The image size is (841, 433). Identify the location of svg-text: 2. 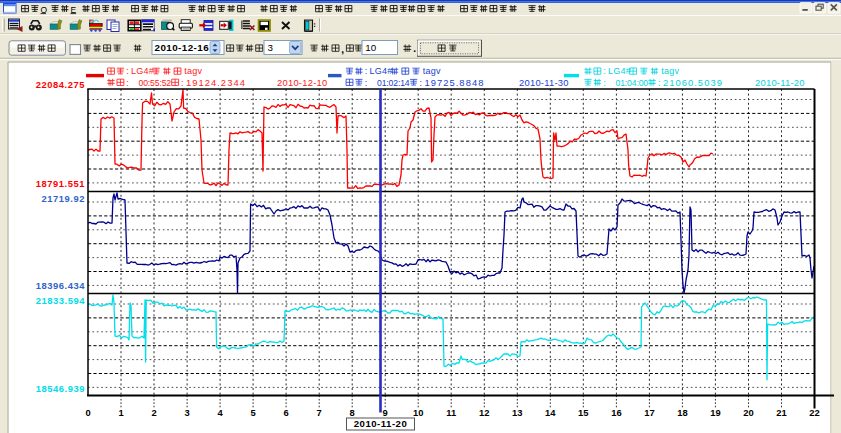
(154, 412).